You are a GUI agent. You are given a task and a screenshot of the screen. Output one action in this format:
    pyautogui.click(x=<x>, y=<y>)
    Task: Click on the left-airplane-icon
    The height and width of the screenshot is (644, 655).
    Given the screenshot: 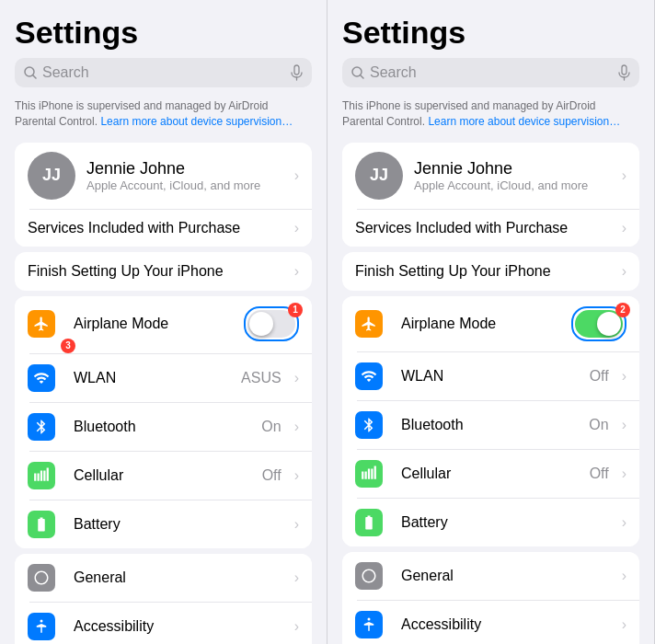 What is the action you would take?
    pyautogui.click(x=41, y=324)
    